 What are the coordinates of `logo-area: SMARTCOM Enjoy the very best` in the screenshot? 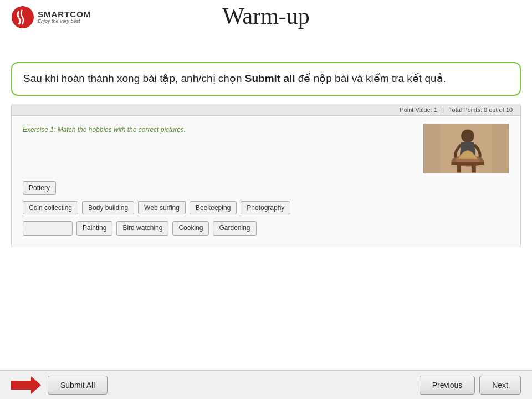 It's located at (51, 17).